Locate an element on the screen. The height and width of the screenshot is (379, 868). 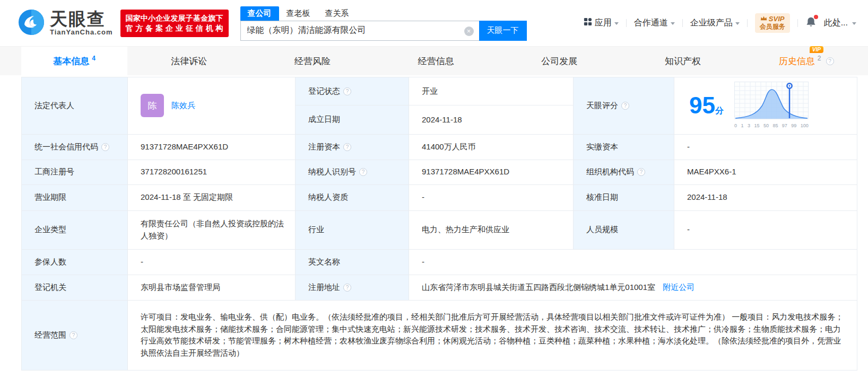
field-value-paid-capital: - is located at coordinates (766, 147).